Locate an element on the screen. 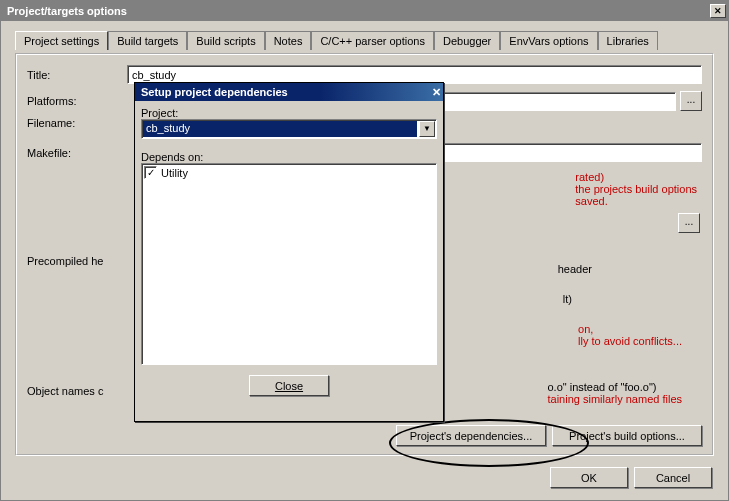 This screenshot has width=729, height=501. child-titlebar: Setup project dependencies ✕ is located at coordinates (289, 92).